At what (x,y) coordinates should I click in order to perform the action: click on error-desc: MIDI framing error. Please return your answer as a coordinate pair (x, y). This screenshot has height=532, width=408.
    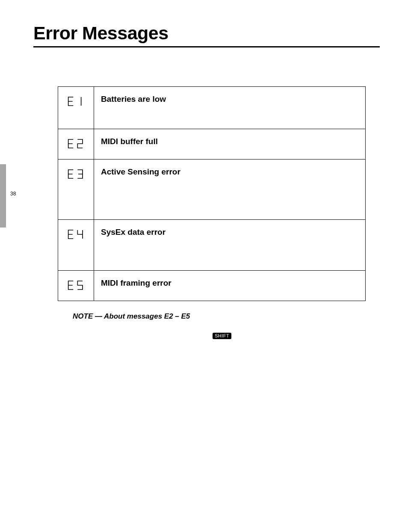
    Looking at the image, I should click on (230, 286).